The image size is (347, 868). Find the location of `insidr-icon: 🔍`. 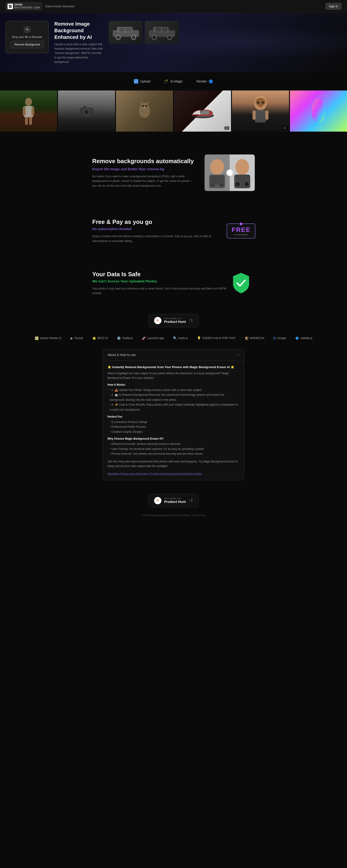

insidr-icon: 🔍 is located at coordinates (175, 338).